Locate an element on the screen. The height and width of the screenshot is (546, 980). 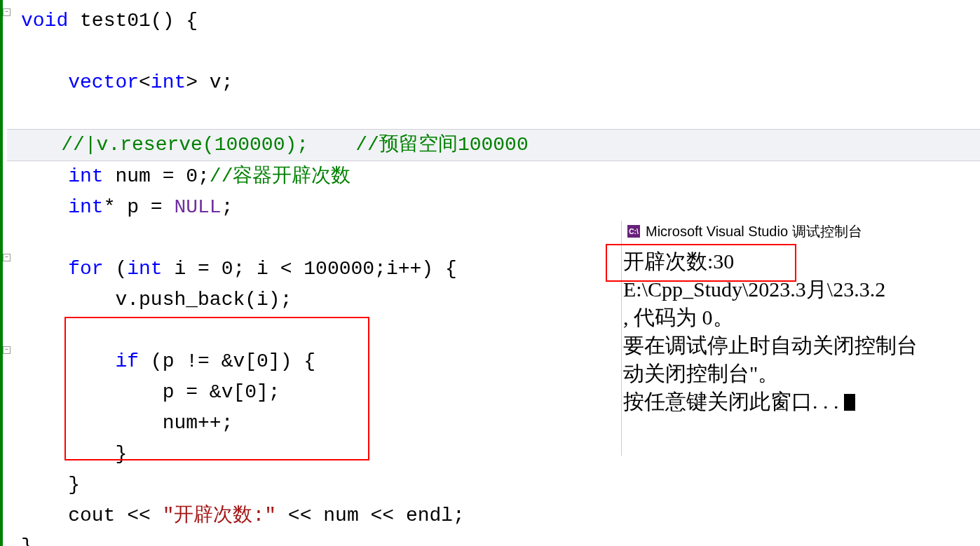
console-line: 开辟次数:30 is located at coordinates (801, 261).